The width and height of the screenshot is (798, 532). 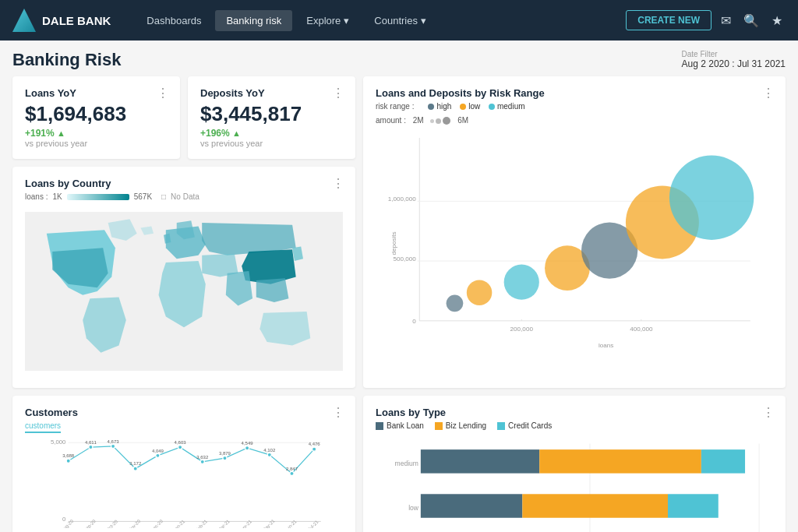 I want to click on map-legend-min: 1K, so click(x=57, y=196).